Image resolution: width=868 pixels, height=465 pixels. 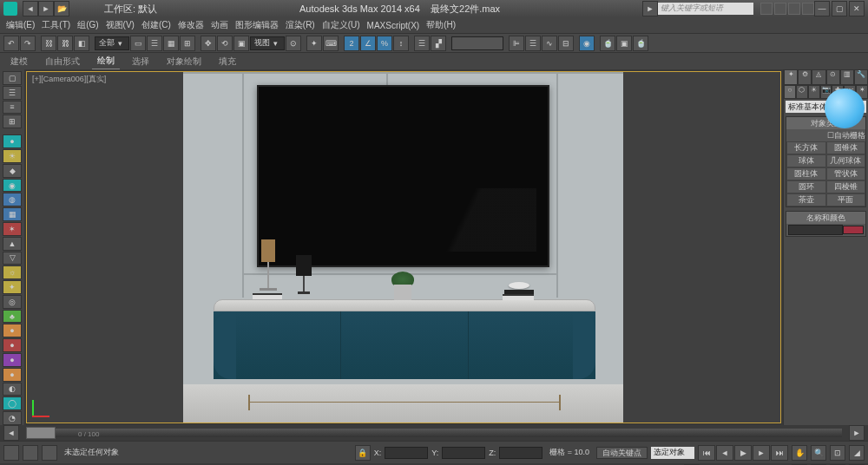 What do you see at coordinates (257, 25) in the screenshot?
I see `menu-grapheditors: 图形编辑器` at bounding box center [257, 25].